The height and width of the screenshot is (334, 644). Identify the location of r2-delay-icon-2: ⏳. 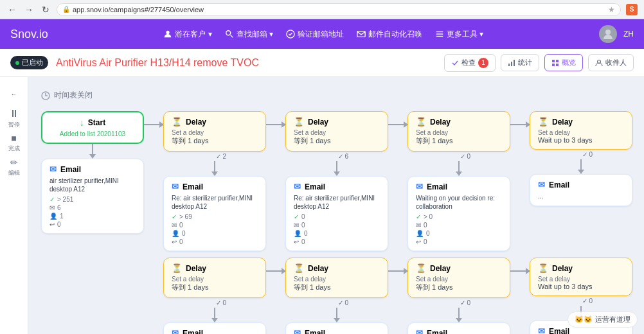
(299, 268).